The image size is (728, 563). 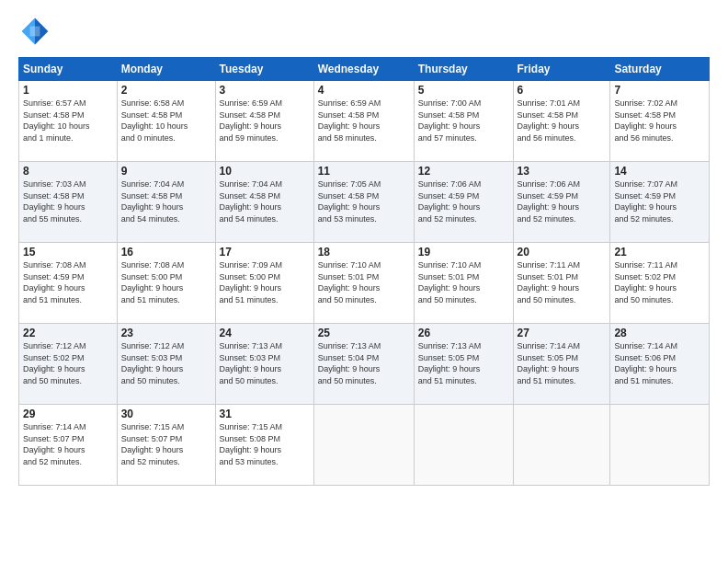 I want to click on day-info: Sunrise: 6:57 AM Sunset: 4:58 PM Dayligh…, so click(x=68, y=121).